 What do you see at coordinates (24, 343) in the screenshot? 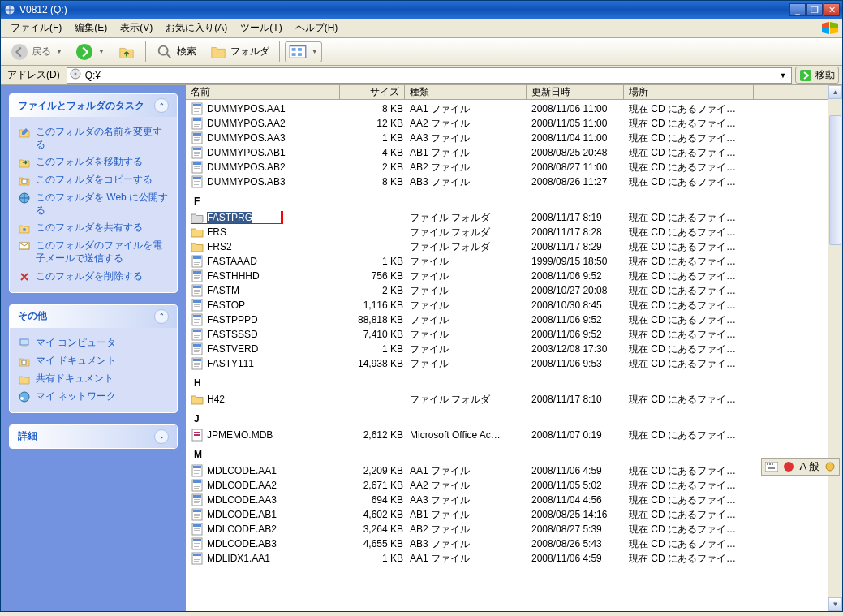
I see `computer-icon` at bounding box center [24, 343].